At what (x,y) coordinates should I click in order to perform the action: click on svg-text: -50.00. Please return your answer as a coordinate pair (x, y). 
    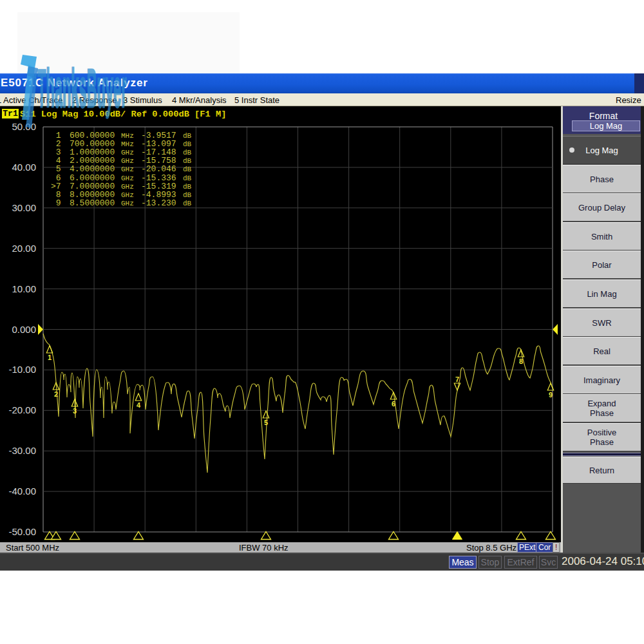
    Looking at the image, I should click on (22, 532).